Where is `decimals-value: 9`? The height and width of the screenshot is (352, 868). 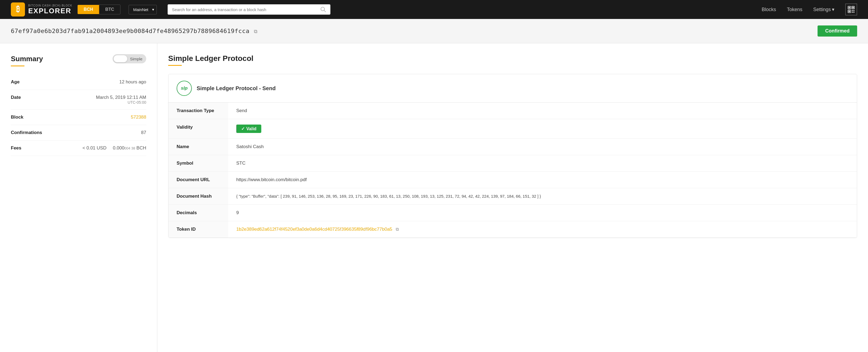
decimals-value: 9 is located at coordinates (542, 213).